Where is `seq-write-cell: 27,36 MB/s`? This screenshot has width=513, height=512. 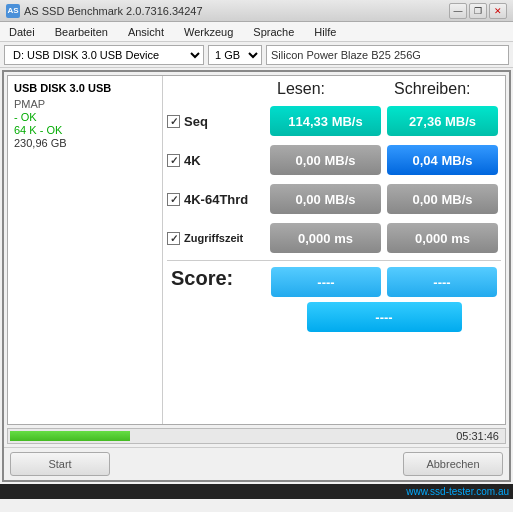 seq-write-cell: 27,36 MB/s is located at coordinates (442, 121).